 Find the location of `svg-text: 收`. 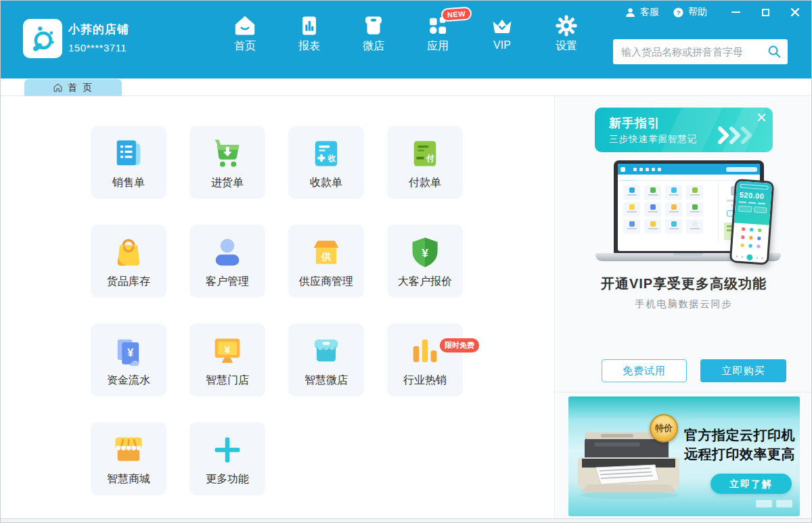

svg-text: 收 is located at coordinates (332, 158).